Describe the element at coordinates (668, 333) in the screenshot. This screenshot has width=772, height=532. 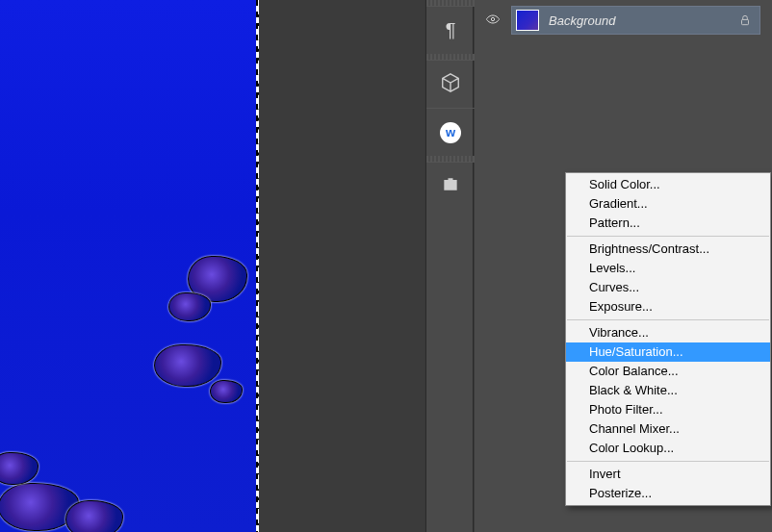
I see `menu-item-vibrance: Vibrance...` at that location.